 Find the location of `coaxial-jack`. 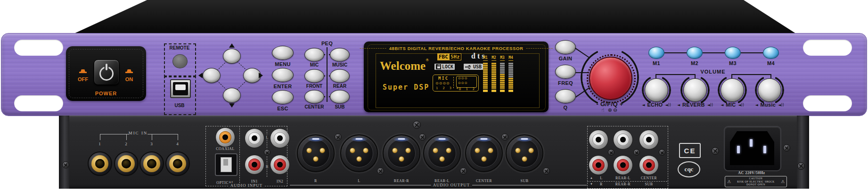

coaxial-jack is located at coordinates (225, 137).